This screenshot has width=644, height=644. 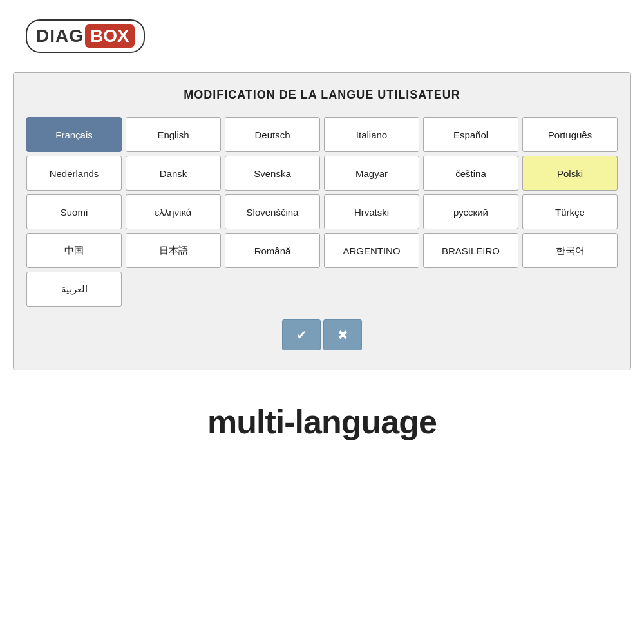 What do you see at coordinates (173, 173) in the screenshot?
I see `lang-btn-dansk: Dansk` at bounding box center [173, 173].